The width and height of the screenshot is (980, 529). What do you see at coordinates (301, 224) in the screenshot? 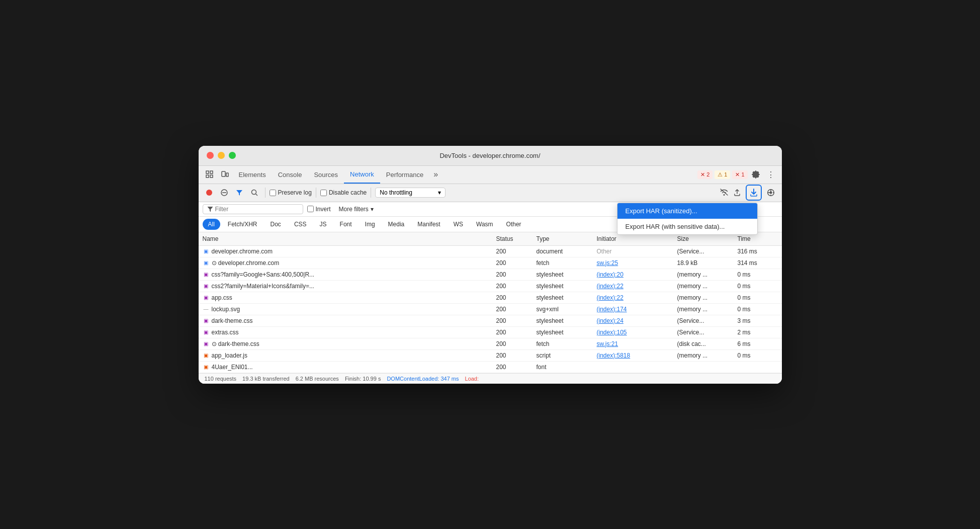
I see `chip-css: CSS` at bounding box center [301, 224].